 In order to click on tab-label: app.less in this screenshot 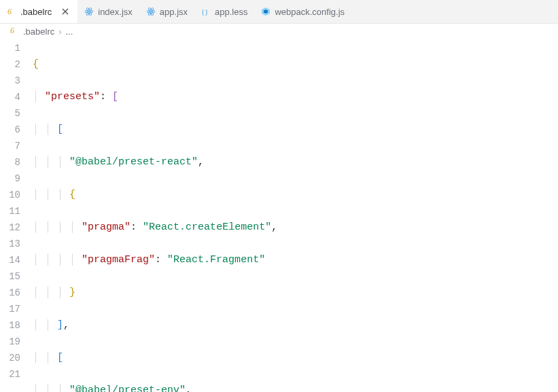, I will do `click(231, 12)`.